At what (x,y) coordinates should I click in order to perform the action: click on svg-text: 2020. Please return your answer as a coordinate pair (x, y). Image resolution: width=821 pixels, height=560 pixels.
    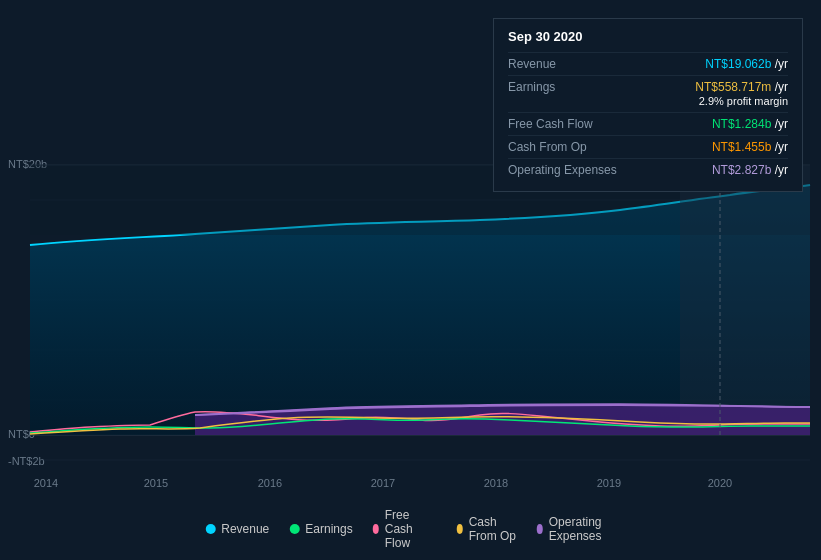
    Looking at the image, I should click on (720, 483).